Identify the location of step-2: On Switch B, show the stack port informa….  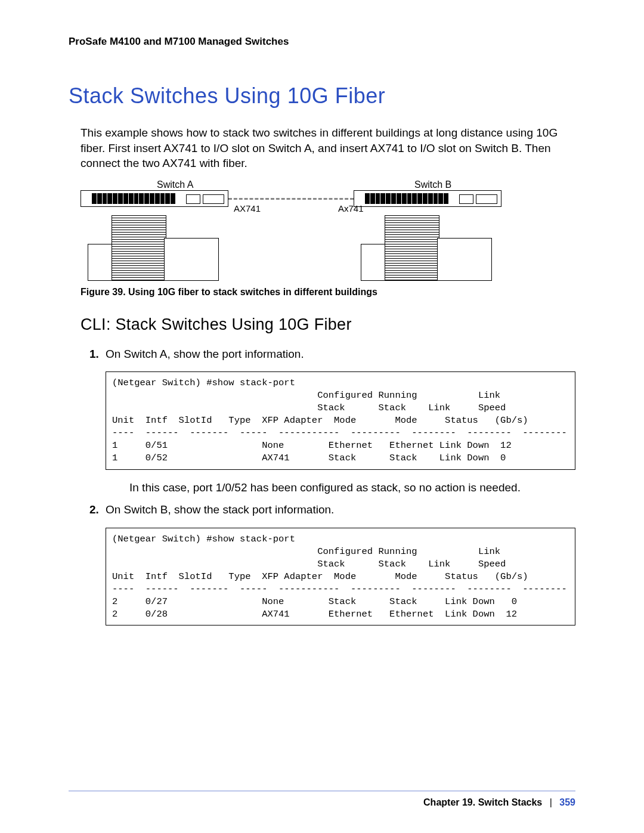
(339, 563).